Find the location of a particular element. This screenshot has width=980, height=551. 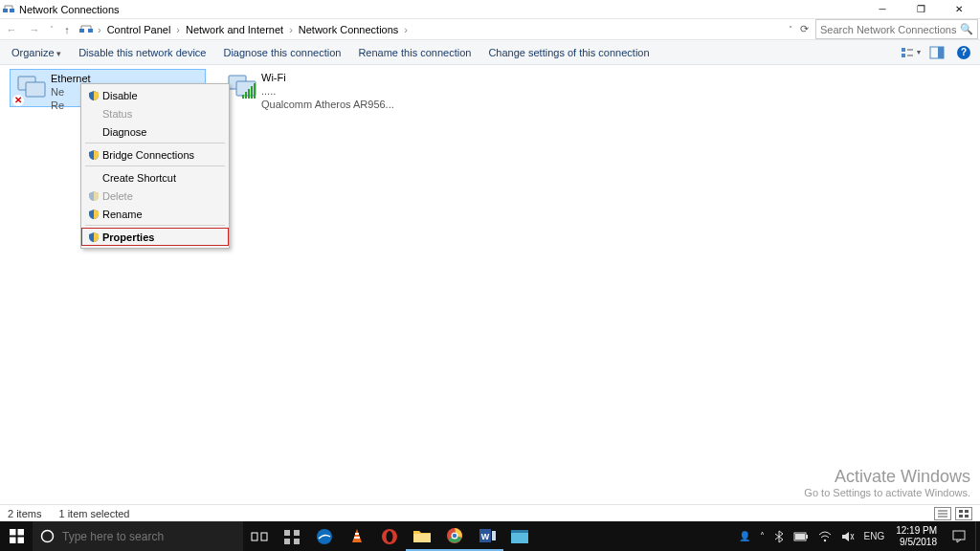

volume-icon is located at coordinates (848, 537).